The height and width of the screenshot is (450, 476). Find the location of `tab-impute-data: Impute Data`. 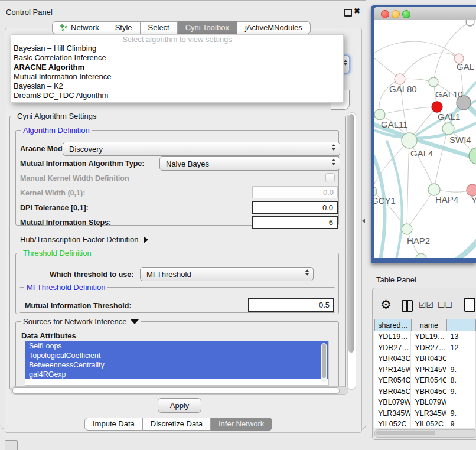

tab-impute-data: Impute Data is located at coordinates (113, 424).